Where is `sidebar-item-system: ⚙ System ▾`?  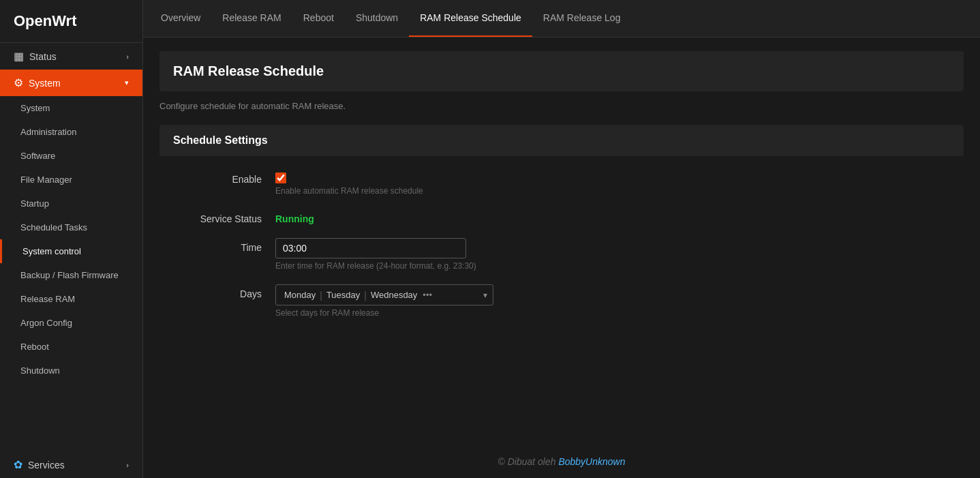 sidebar-item-system: ⚙ System ▾ is located at coordinates (71, 83).